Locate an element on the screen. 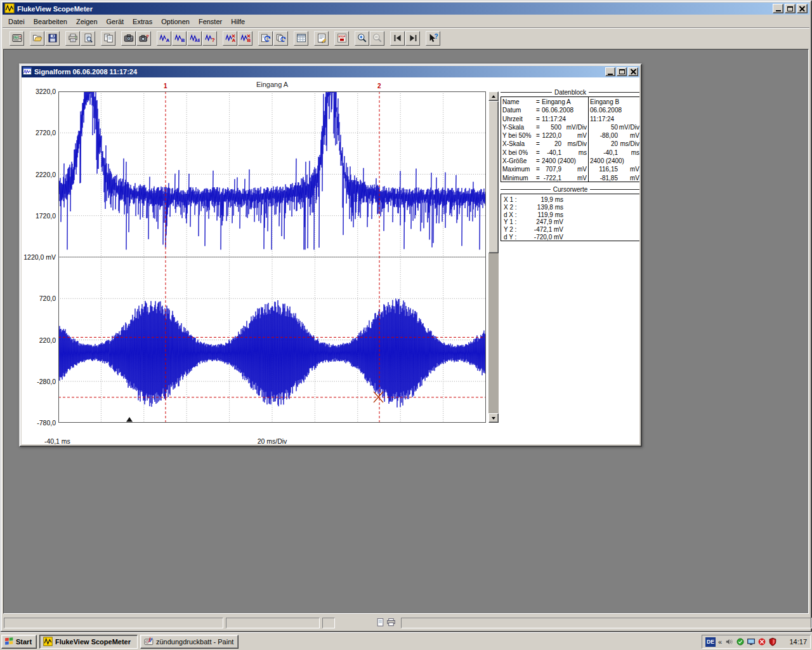  cursorwerte-row: X 2 :139,8 ms is located at coordinates (572, 208).